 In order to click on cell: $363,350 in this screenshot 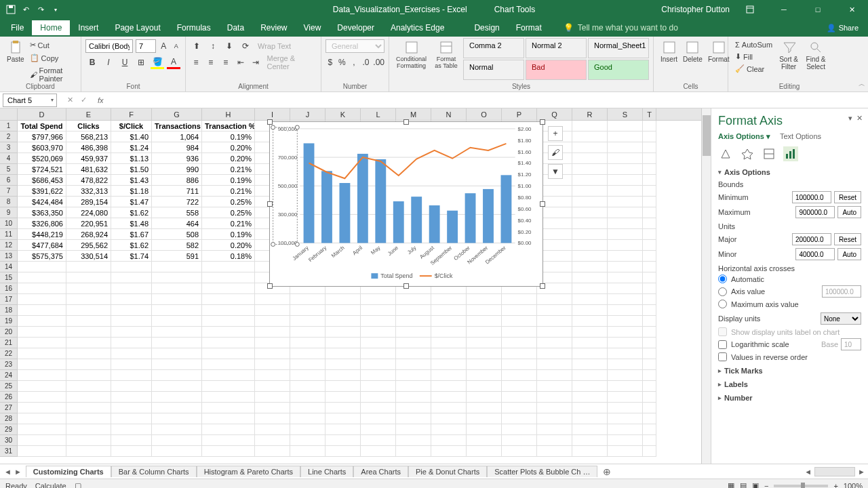, I will do `click(42, 213)`.